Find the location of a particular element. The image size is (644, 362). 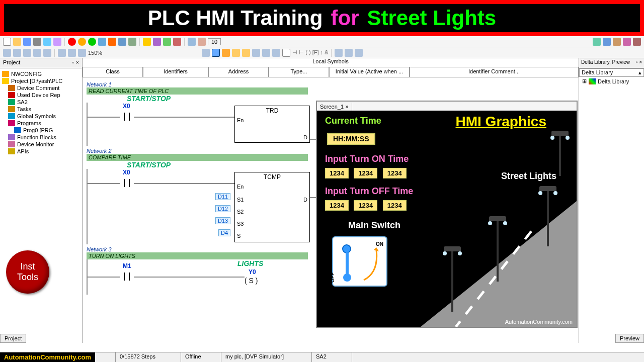

net3-contact is located at coordinates (127, 277).